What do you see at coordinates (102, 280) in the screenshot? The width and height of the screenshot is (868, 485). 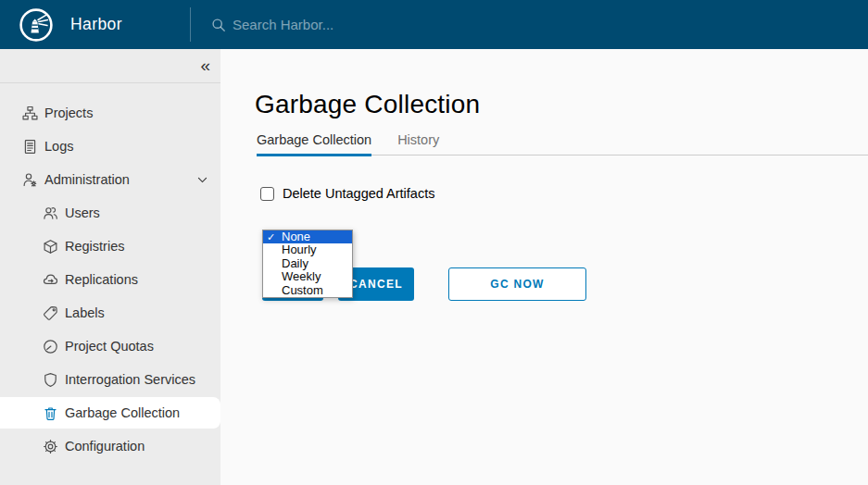 I see `sidebar-item-label: Replications` at bounding box center [102, 280].